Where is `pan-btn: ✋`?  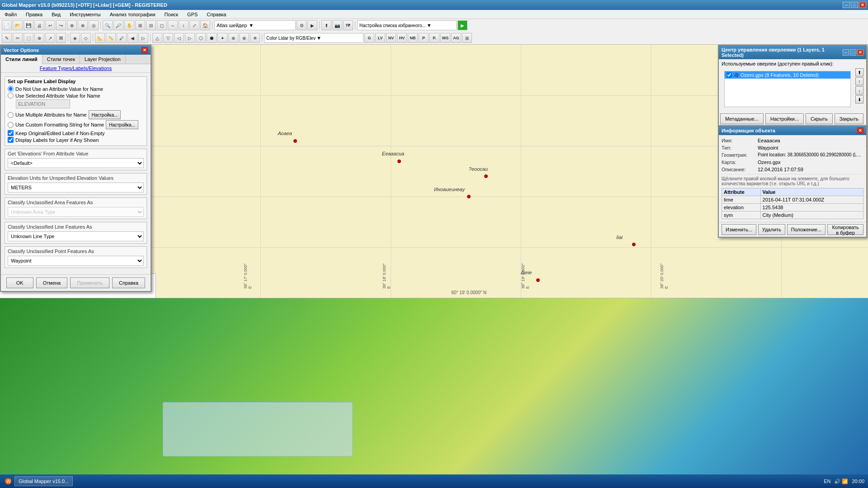 pan-btn: ✋ is located at coordinates (129, 25).